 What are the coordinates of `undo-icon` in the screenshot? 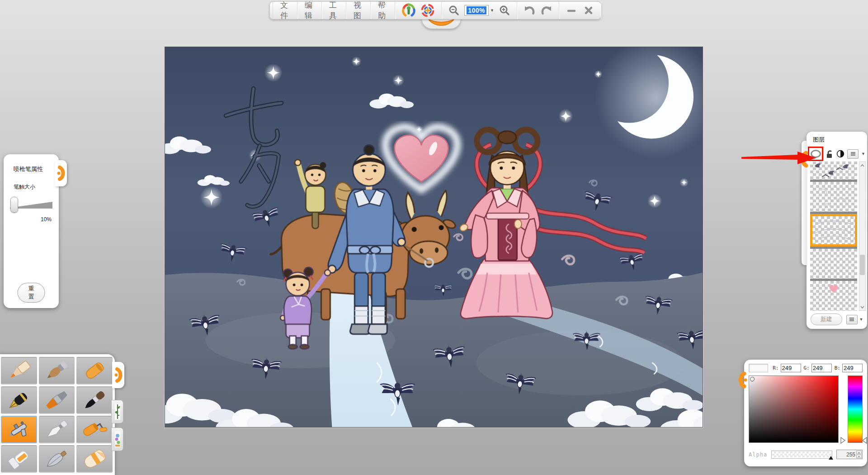 It's located at (529, 10).